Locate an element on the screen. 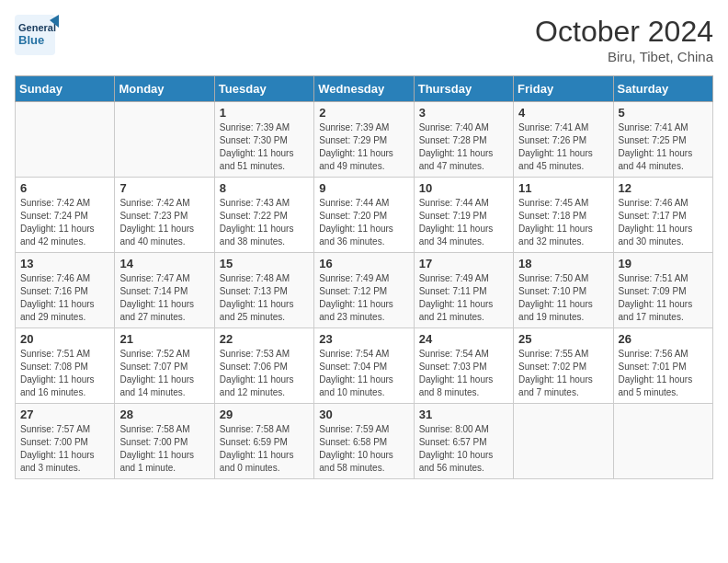  header-monday: Monday is located at coordinates (165, 89).